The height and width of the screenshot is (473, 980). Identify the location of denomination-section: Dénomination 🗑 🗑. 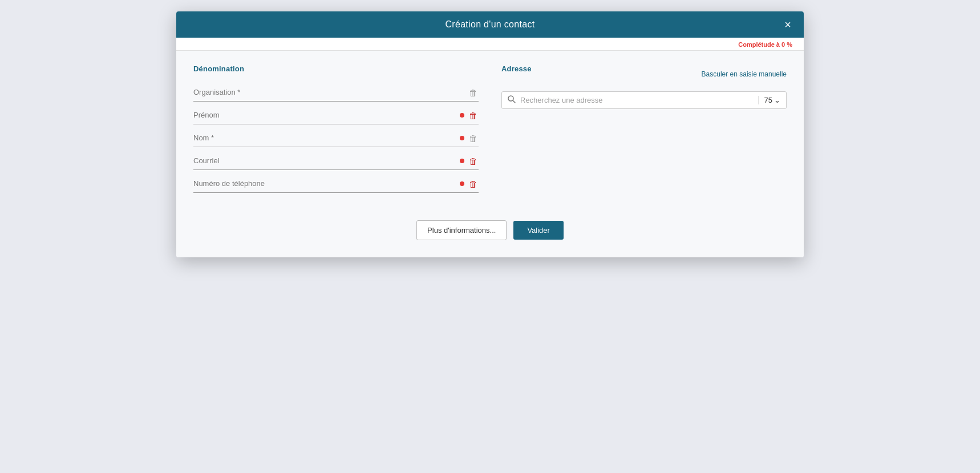
(336, 131).